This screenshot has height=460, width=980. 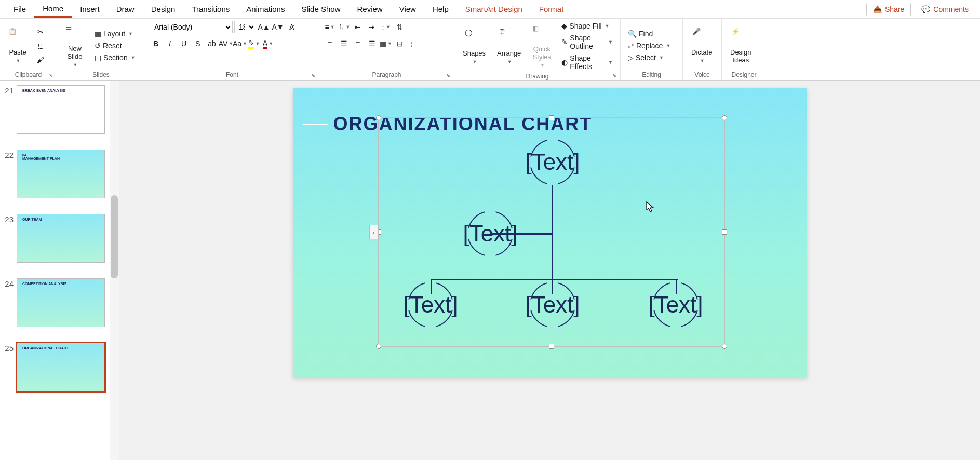 I want to click on menu-insert: Insert, so click(x=90, y=9).